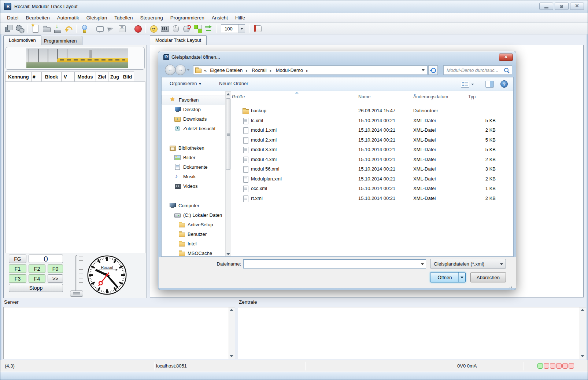 The image size is (588, 380). What do you see at coordinates (55, 268) in the screenshot?
I see `f0-button: F0` at bounding box center [55, 268].